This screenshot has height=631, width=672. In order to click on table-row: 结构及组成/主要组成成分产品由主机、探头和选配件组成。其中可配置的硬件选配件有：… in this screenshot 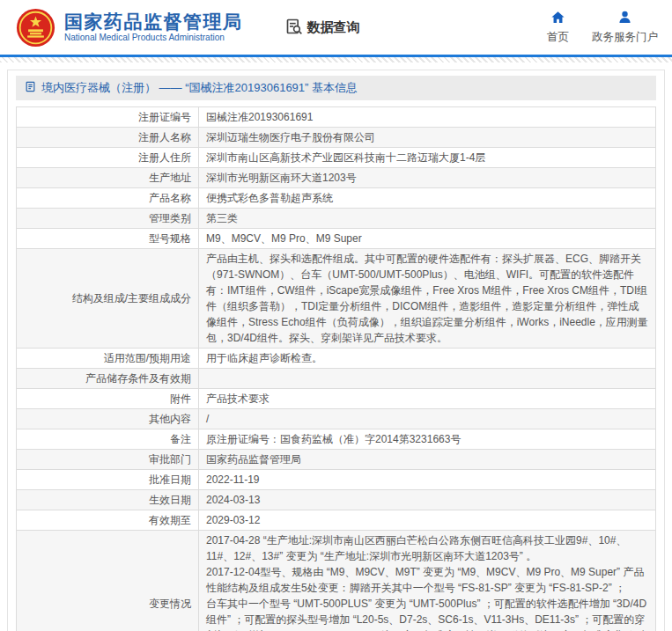, I will do `click(336, 299)`.